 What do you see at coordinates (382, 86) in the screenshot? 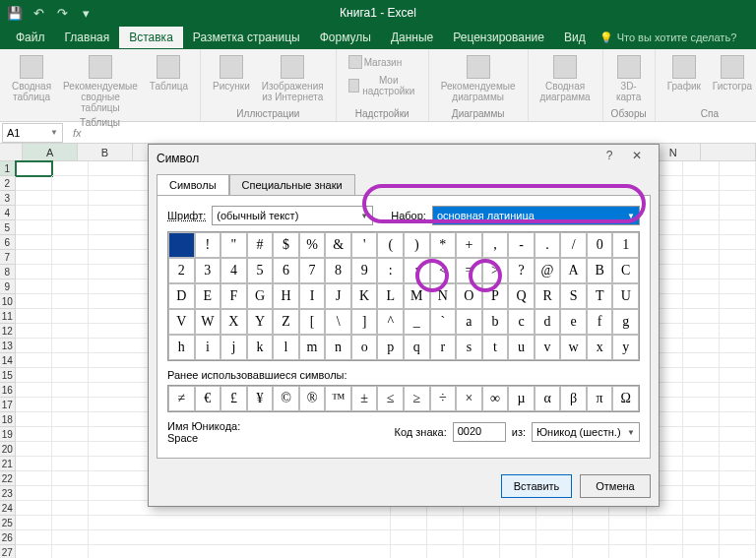
I see `my-addins-button: Мои надстройки` at bounding box center [382, 86].